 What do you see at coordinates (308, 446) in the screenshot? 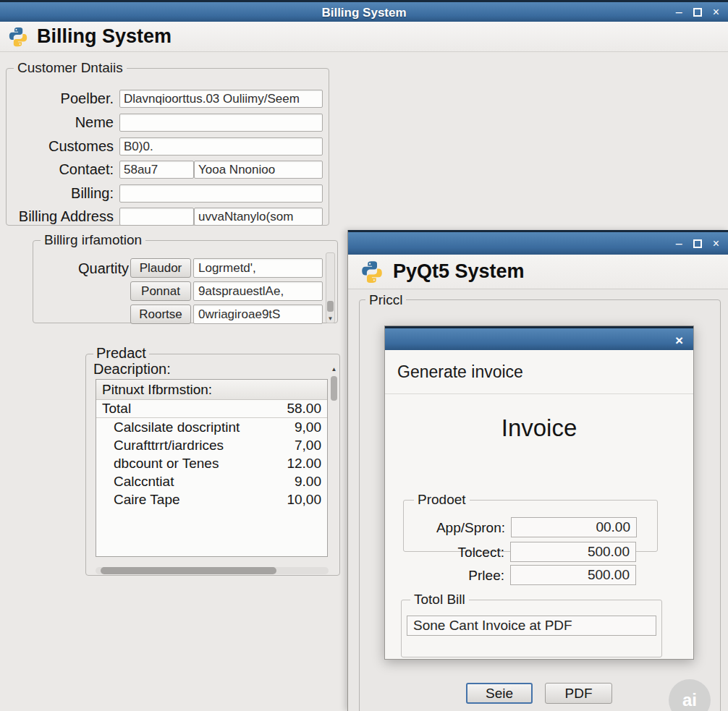
I see `item-value: 7,00` at bounding box center [308, 446].